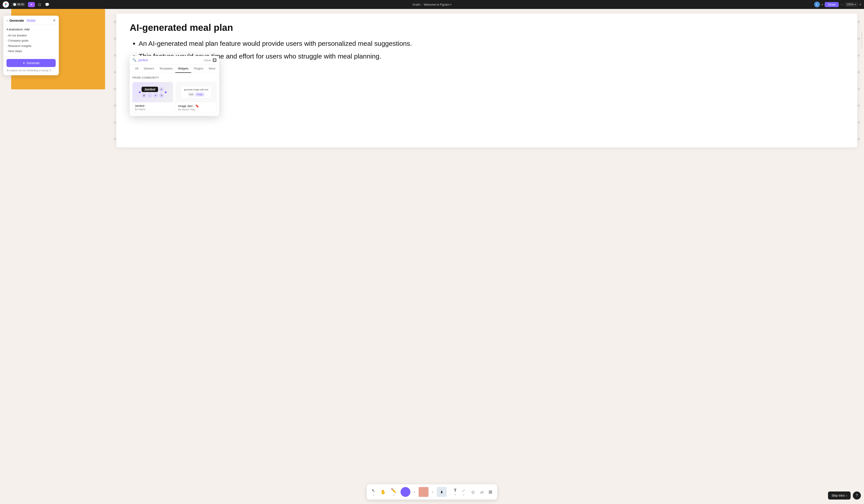 The width and height of the screenshot is (864, 504). Describe the element at coordinates (161, 89) in the screenshot. I see `jambot-icon-gear: ⚙` at that location.